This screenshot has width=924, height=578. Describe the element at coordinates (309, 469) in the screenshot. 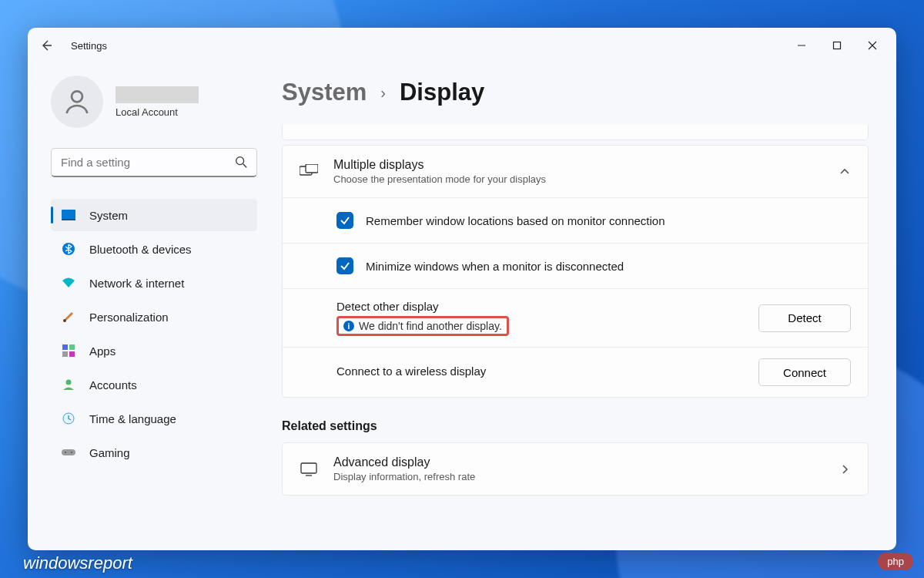

I see `monitor-icon` at that location.